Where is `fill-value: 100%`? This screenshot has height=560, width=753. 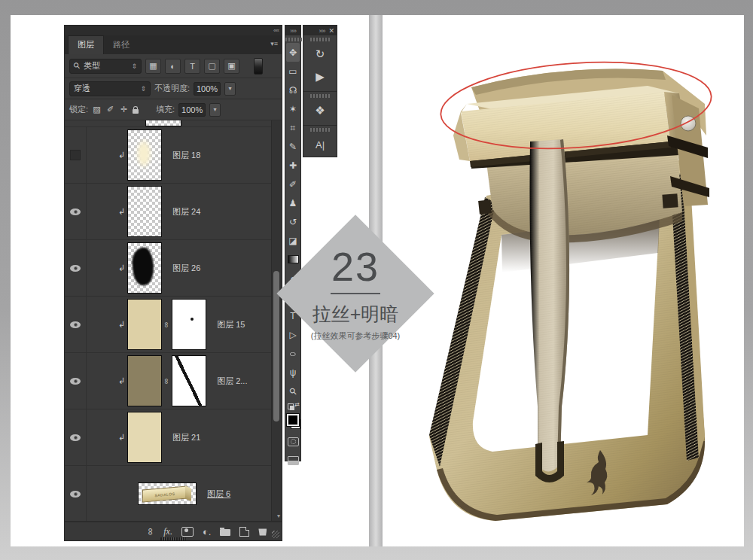
fill-value: 100% is located at coordinates (192, 110).